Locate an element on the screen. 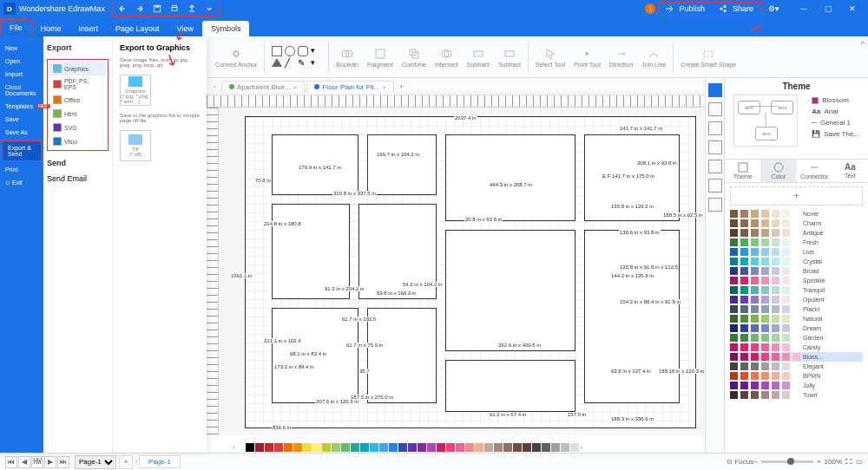 This screenshot has height=470, width=868. ribbon-collapse-icon: ^ is located at coordinates (863, 44).